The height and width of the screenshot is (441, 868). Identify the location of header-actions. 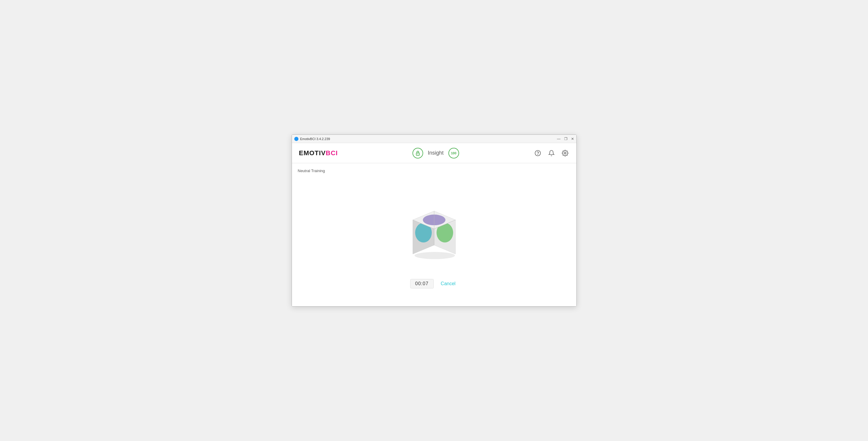
(551, 153).